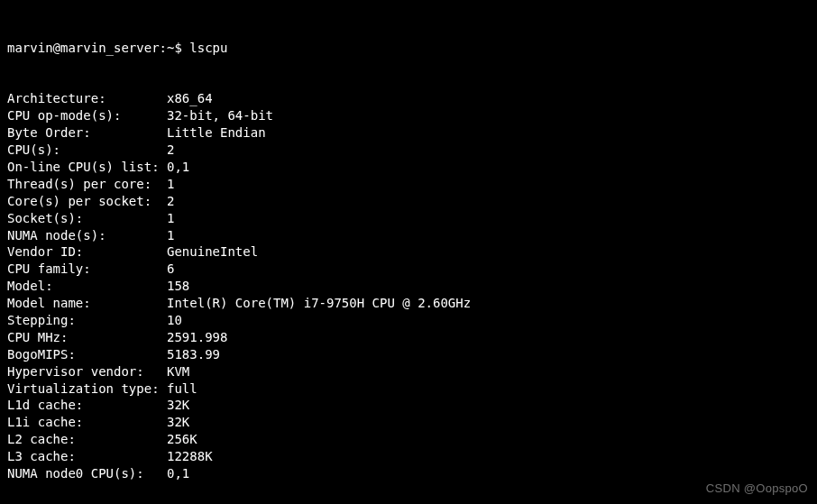 The height and width of the screenshot is (504, 817). Describe the element at coordinates (408, 115) in the screenshot. I see `lscpu-row: CPU op-mode(s): 32-bit, 64-bit` at that location.